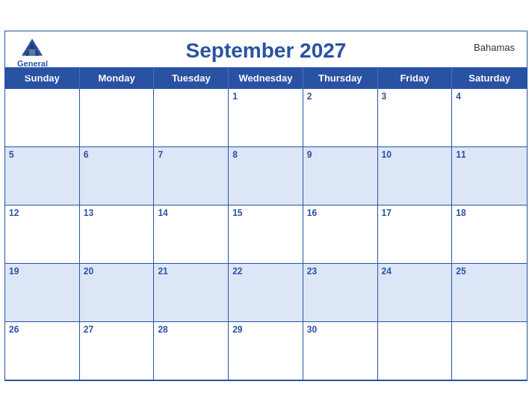 The width and height of the screenshot is (532, 411). What do you see at coordinates (43, 293) in the screenshot?
I see `table-row: 19` at bounding box center [43, 293].